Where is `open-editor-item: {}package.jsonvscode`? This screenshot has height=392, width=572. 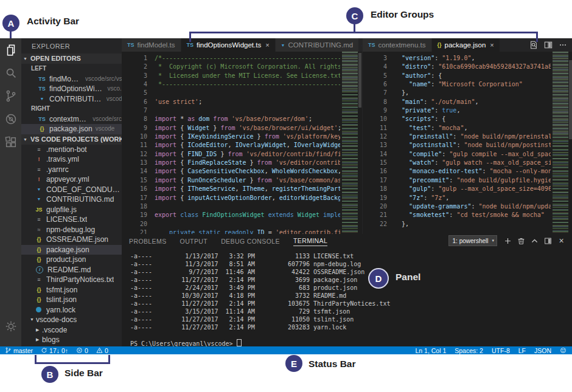 open-editor-item: {}package.jsonvscode is located at coordinates (72, 129).